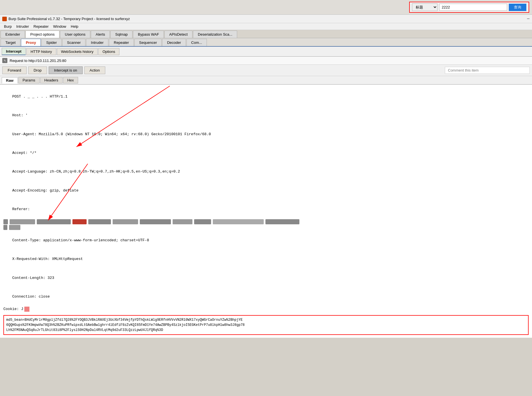 This screenshot has height=396, width=532. Describe the element at coordinates (266, 190) in the screenshot. I see `http-line-6: Accept-Encoding: gzip, deflate` at that location.